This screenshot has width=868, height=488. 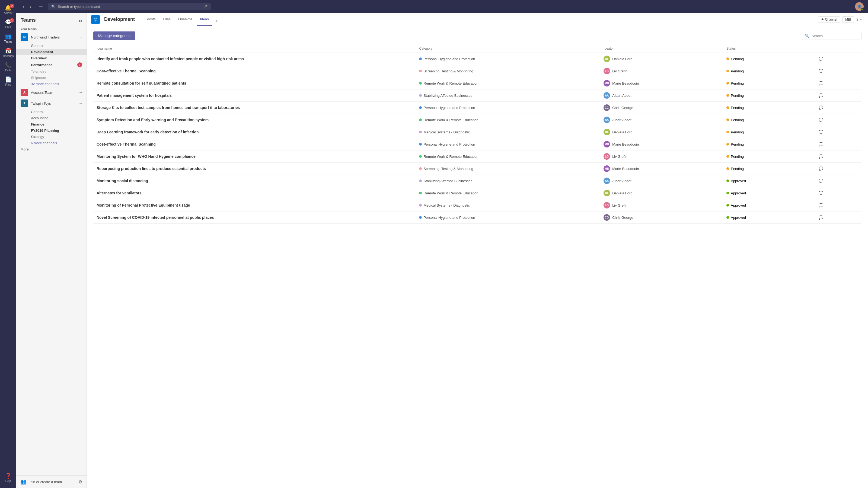 What do you see at coordinates (80, 103) in the screenshot?
I see `team-more-tailspin: ···` at bounding box center [80, 103].